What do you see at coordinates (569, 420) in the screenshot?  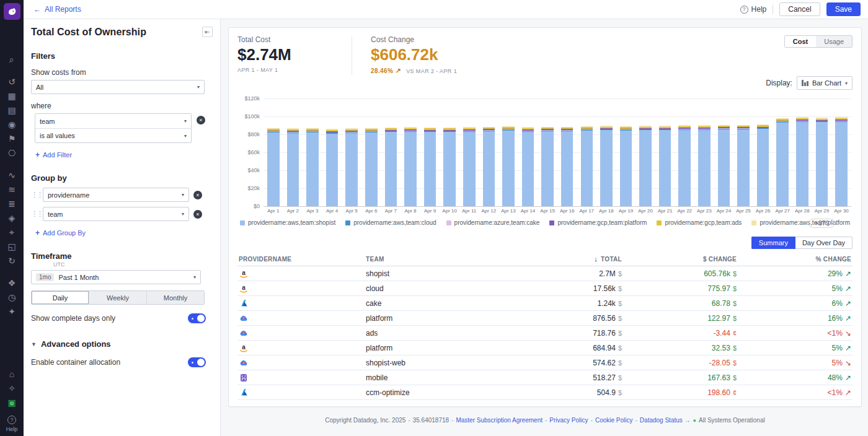 I see `footer-link: Privacy Policy` at bounding box center [569, 420].